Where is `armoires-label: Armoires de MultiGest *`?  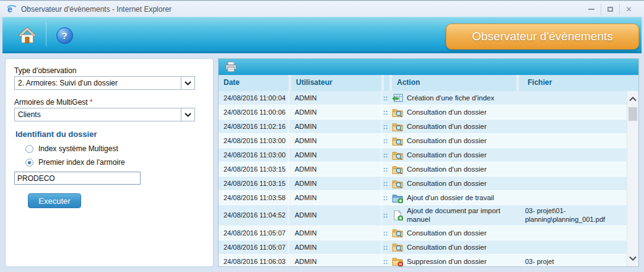 armoires-label: Armoires de MultiGest * is located at coordinates (109, 102).